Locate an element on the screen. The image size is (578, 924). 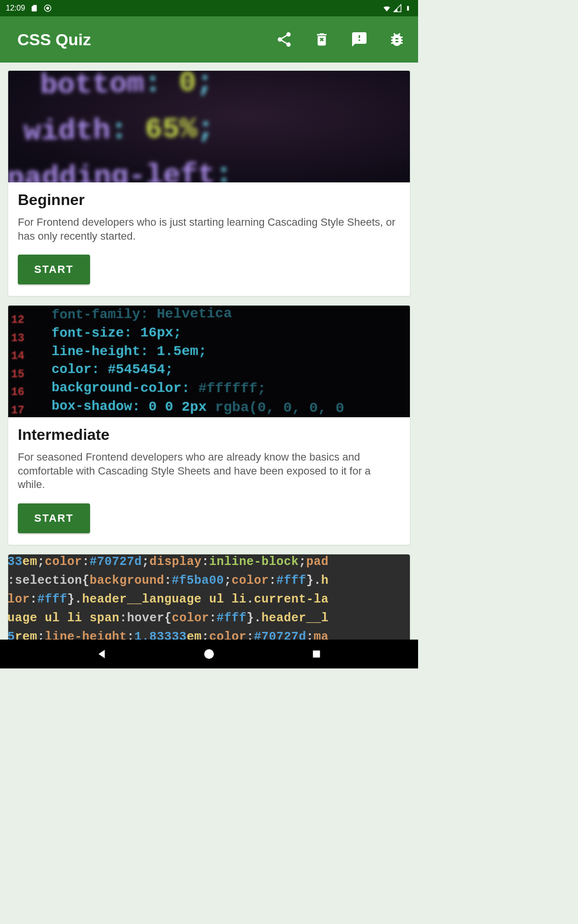
app-bar: CSS Quiz is located at coordinates (209, 39).